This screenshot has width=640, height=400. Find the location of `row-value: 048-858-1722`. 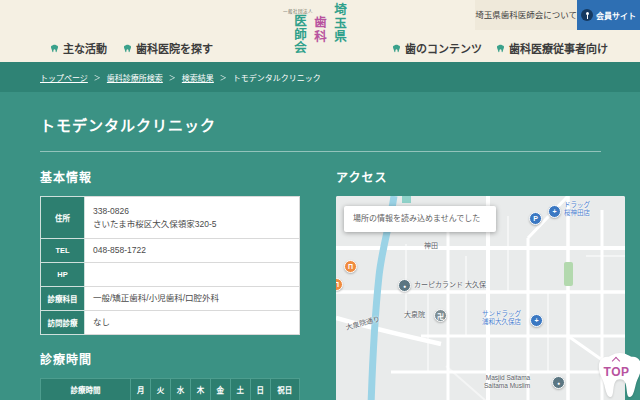

row-value: 048-858-1722 is located at coordinates (192, 251).